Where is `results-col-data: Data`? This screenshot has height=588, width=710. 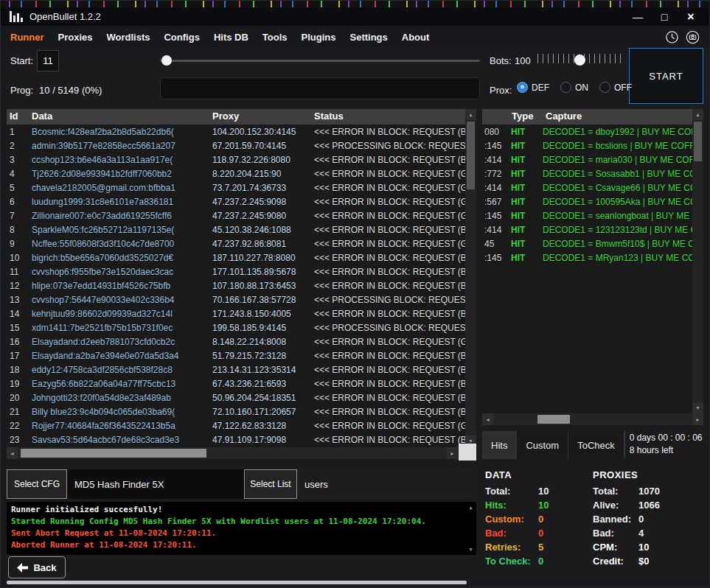 results-col-data: Data is located at coordinates (119, 116).